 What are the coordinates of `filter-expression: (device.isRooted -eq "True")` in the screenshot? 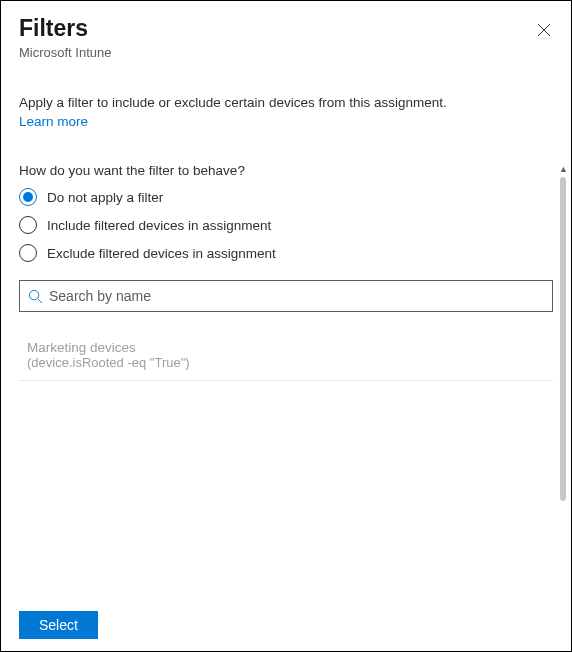 It's located at (286, 362).